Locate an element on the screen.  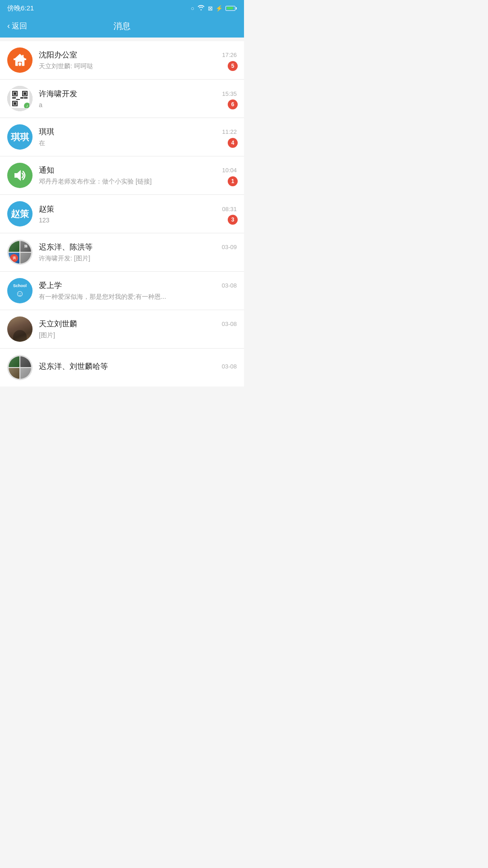
contact-name: 沈阳办公室 is located at coordinates (58, 55).